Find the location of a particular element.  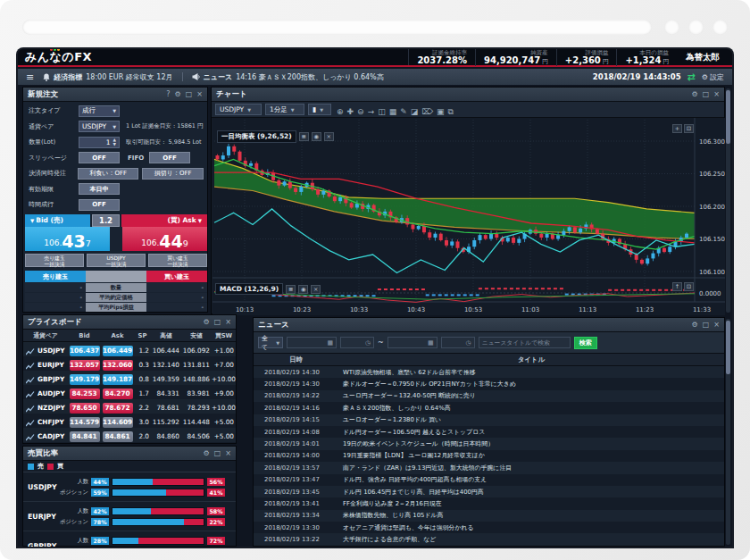

eraser-icon: ◪ is located at coordinates (414, 112).